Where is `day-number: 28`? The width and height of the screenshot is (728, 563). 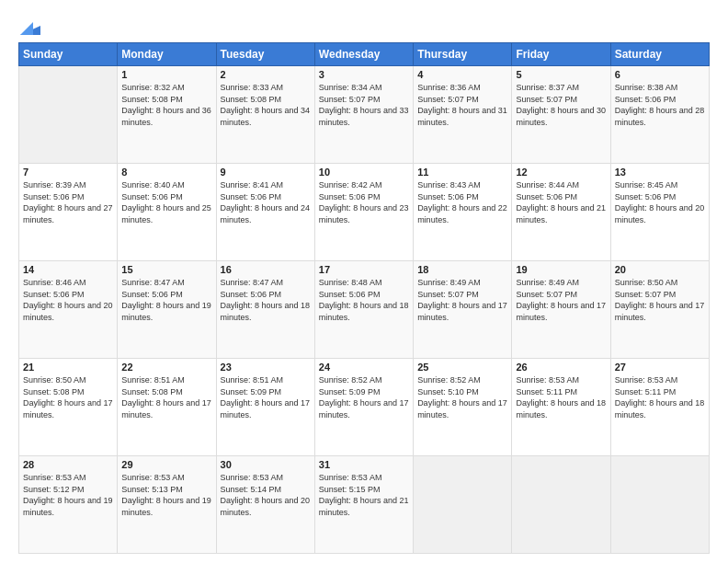 day-number: 28 is located at coordinates (68, 465).